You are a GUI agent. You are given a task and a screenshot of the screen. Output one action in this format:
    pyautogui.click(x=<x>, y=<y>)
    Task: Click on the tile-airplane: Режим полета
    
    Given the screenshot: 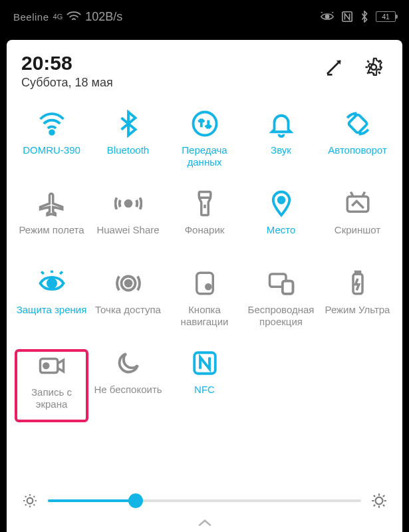 What is the action you would take?
    pyautogui.click(x=52, y=226)
    